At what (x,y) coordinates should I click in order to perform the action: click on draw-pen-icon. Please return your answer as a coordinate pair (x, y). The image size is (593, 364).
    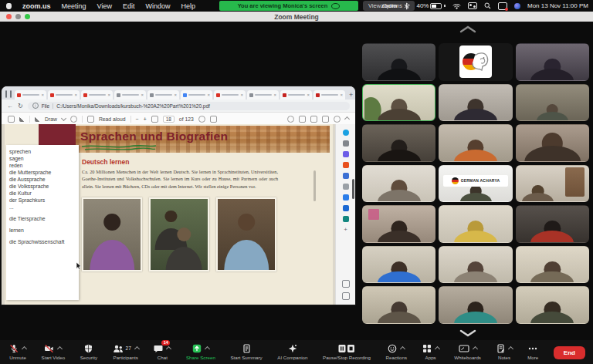
    Looking at the image, I should click on (37, 119).